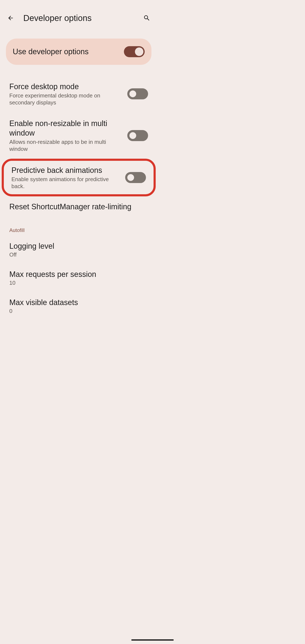 Image resolution: width=305 pixels, height=644 pixels. I want to click on setting-reset-shortcutmanager: Reset ShortcutManager rate-limiting, so click(78, 207).